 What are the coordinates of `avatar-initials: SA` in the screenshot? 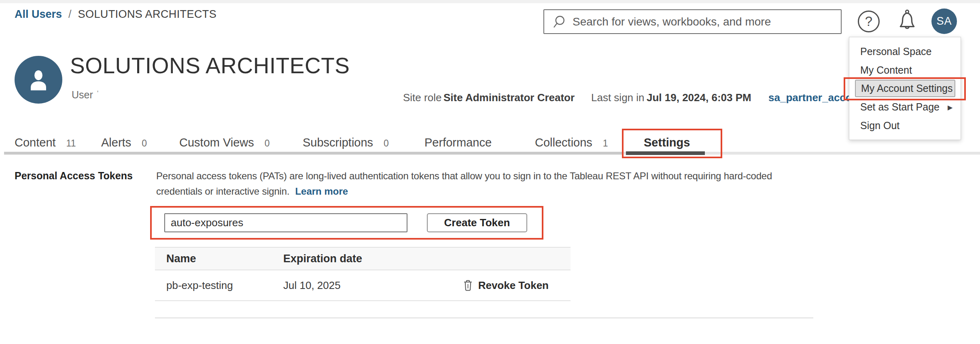 It's located at (944, 21).